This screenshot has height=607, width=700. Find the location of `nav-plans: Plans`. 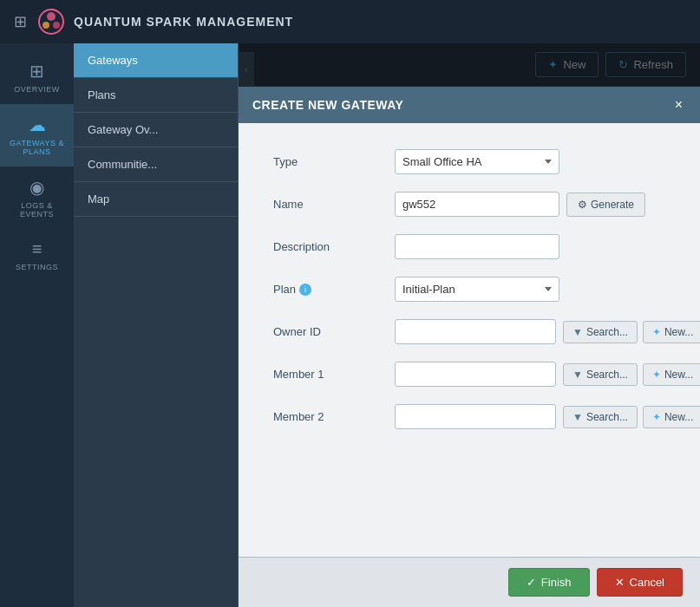

nav-plans: Plans is located at coordinates (156, 95).